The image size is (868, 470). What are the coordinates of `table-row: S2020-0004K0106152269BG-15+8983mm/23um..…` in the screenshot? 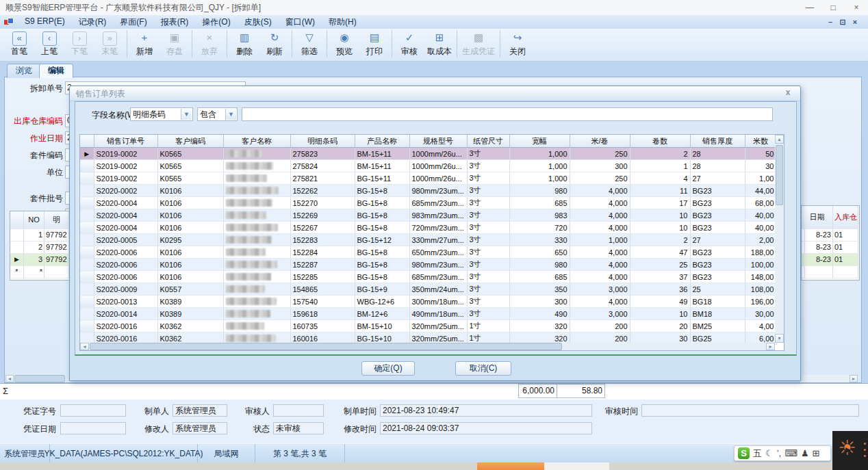 It's located at (429, 216).